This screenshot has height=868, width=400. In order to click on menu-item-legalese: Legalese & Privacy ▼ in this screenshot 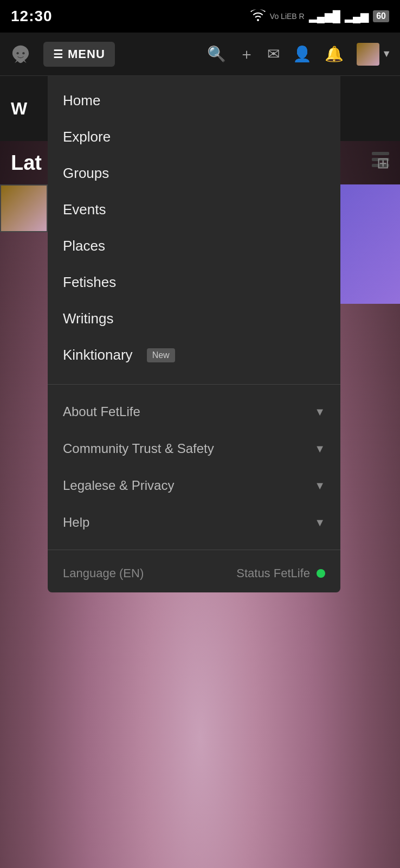, I will do `click(194, 486)`.